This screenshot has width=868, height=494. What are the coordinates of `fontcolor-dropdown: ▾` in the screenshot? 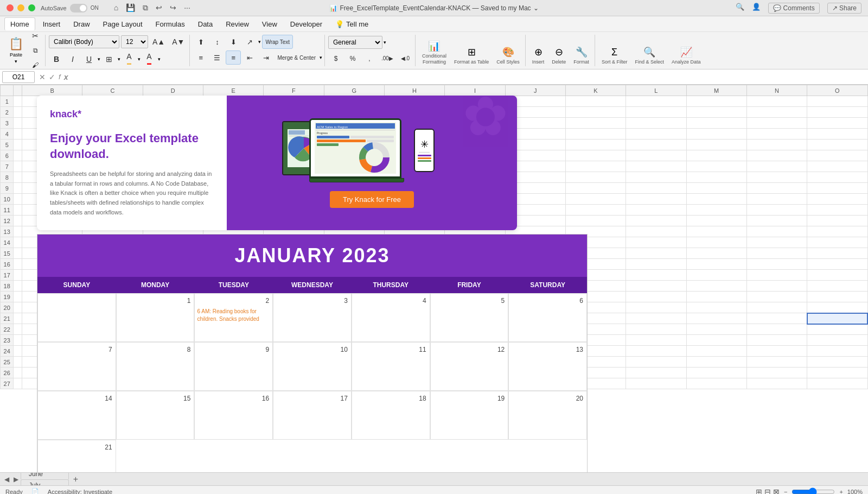 It's located at (159, 59).